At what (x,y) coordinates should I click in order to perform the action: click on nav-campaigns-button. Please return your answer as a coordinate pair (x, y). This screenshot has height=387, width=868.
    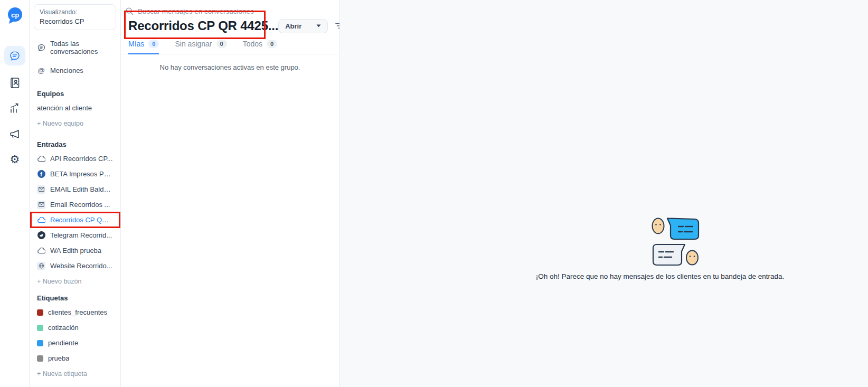
    Looking at the image, I should click on (15, 134).